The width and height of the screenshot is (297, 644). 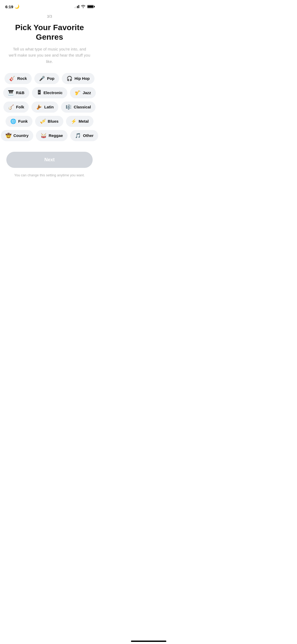 What do you see at coordinates (11, 93) in the screenshot?
I see `rnb-icon: 🎹` at bounding box center [11, 93].